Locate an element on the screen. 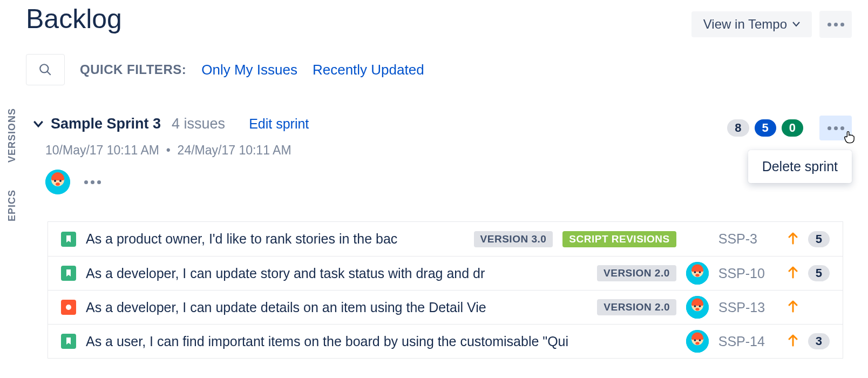  issue-row: As a developer, I can update details on … is located at coordinates (445, 307).